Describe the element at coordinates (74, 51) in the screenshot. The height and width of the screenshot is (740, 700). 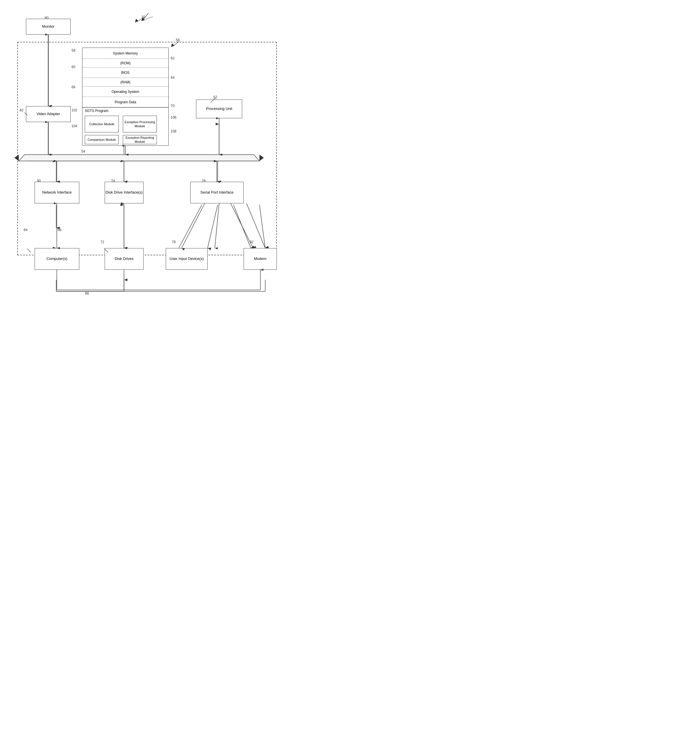
I see `label-58: 58` at that location.